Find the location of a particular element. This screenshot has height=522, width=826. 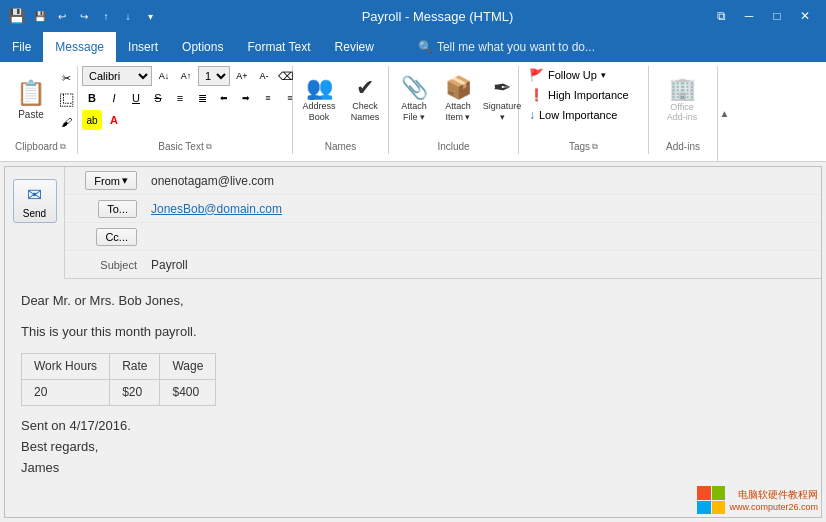

close-button: ✕ is located at coordinates (805, 16).